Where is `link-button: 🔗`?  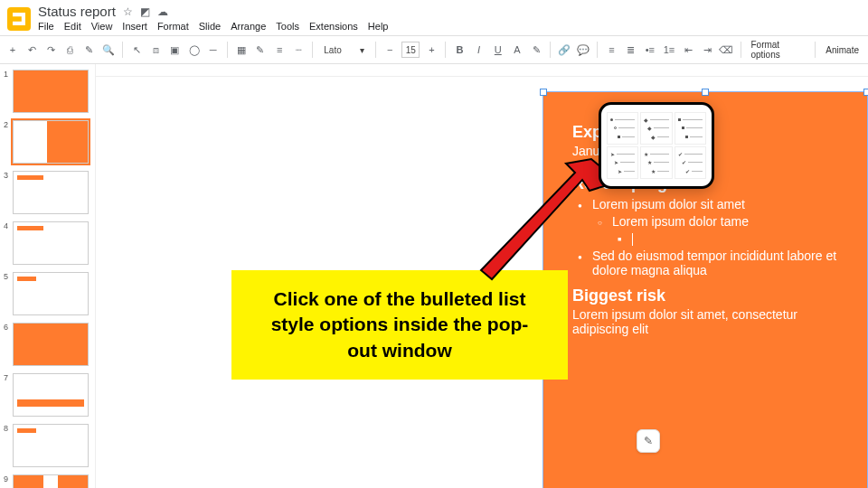 link-button: 🔗 is located at coordinates (564, 50).